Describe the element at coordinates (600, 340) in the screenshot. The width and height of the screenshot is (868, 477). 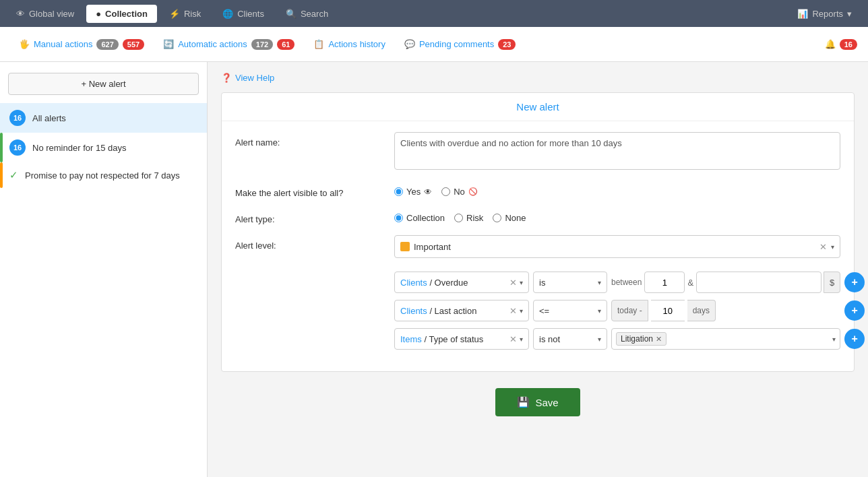
I see `filter3-op-chevron: ▾` at that location.